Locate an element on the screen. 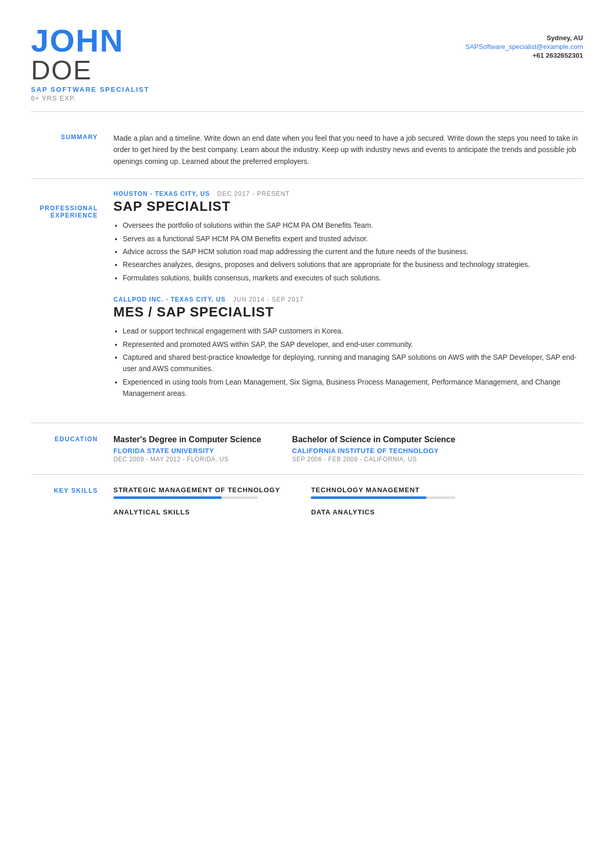  edu-dates-0: DEC 2009 - MAY 2012 - FLORIDA, US is located at coordinates (188, 459).